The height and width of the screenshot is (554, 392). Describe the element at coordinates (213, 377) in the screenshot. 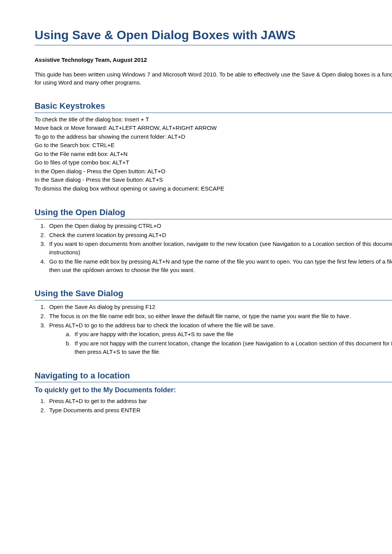

I see `section-heading-nav: Navigating to a location` at that location.